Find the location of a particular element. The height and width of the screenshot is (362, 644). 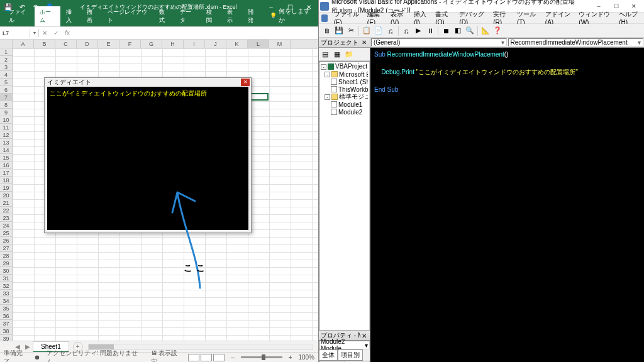

toolbar-button-9: ⏹ is located at coordinates (446, 31).